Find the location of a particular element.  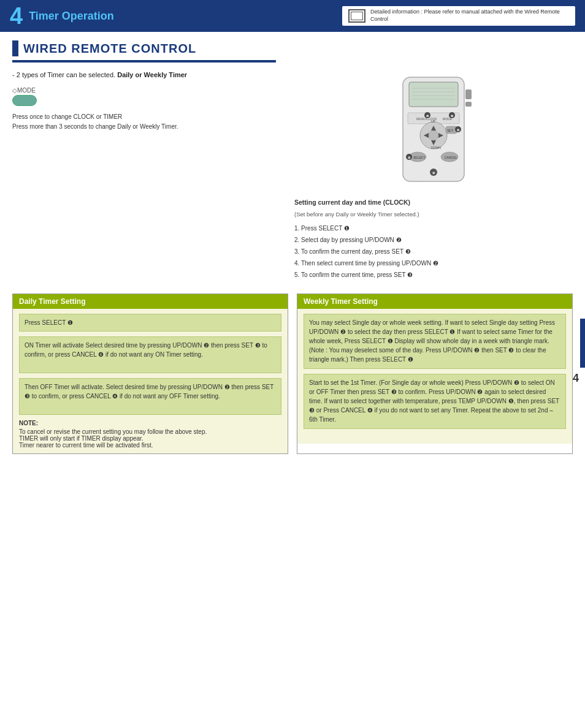

weekly-timer-header: Weekly Timer Setting is located at coordinates (435, 301).